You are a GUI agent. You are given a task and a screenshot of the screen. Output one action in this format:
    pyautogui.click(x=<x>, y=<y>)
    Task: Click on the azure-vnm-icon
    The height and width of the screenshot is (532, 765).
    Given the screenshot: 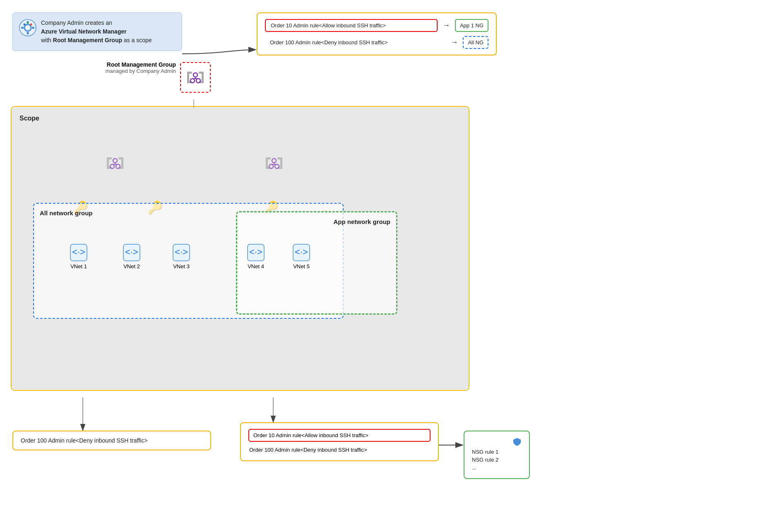 What is the action you would take?
    pyautogui.click(x=28, y=28)
    